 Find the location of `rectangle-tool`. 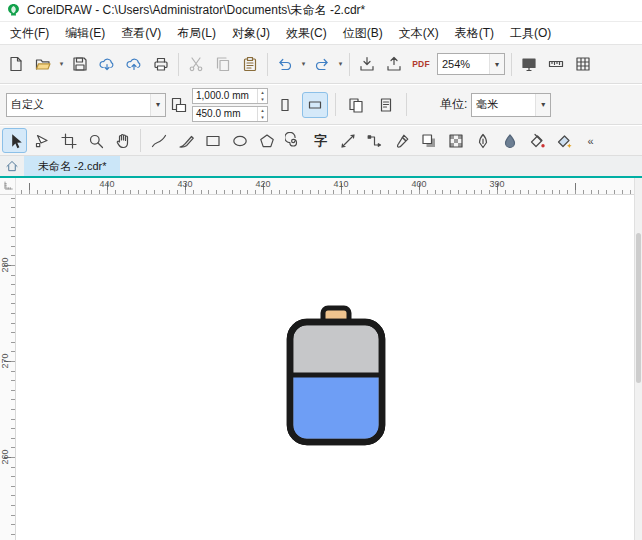

rectangle-tool is located at coordinates (212, 140).